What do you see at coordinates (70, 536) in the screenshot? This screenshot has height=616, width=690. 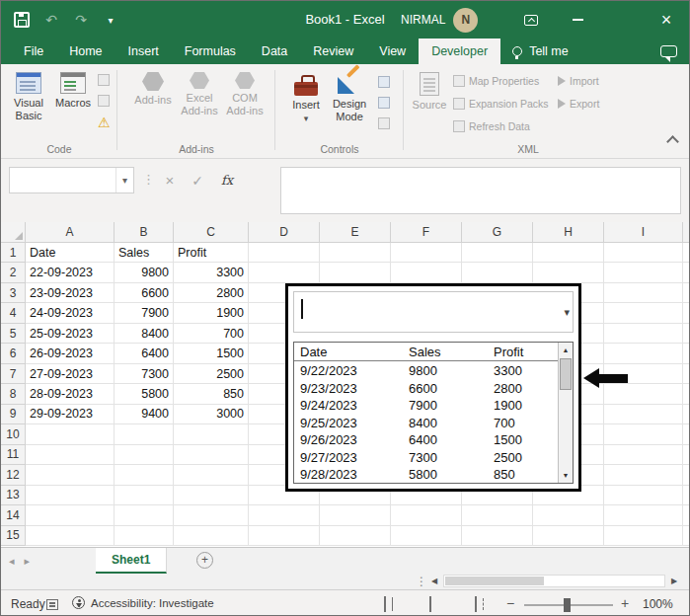 I see `cell-A15` at bounding box center [70, 536].